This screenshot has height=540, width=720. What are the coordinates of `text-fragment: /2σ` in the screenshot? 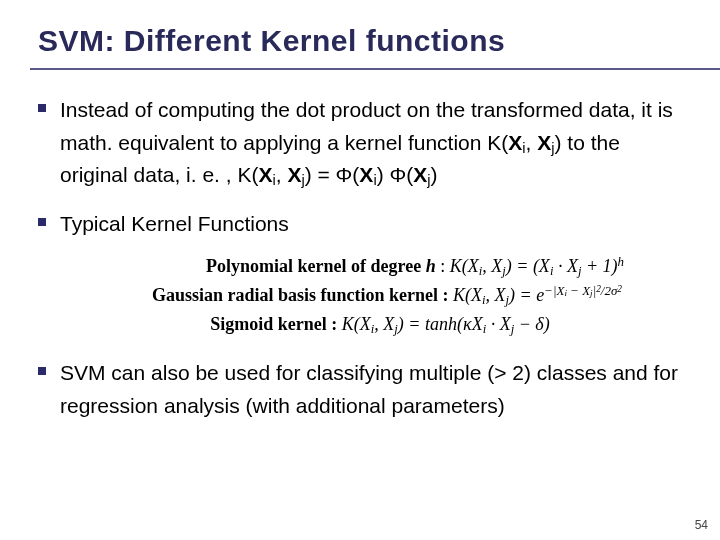 It's located at (609, 290).